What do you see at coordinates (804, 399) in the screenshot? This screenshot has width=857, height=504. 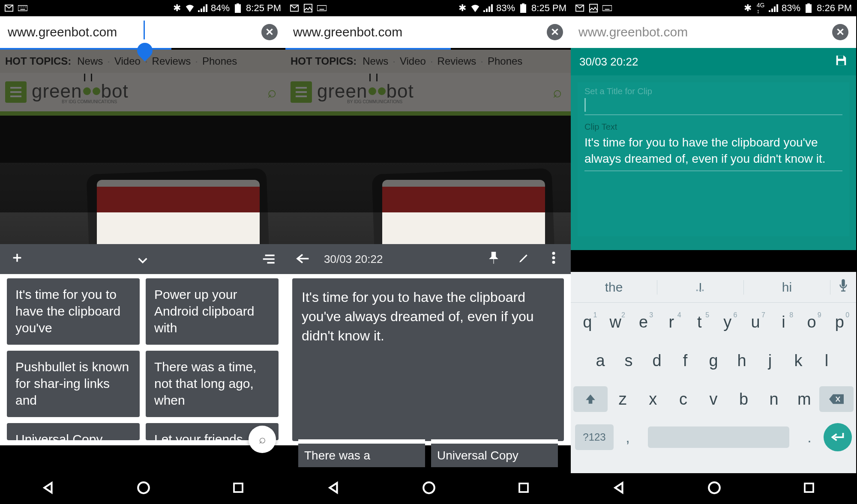 I see `key-m: m` at bounding box center [804, 399].